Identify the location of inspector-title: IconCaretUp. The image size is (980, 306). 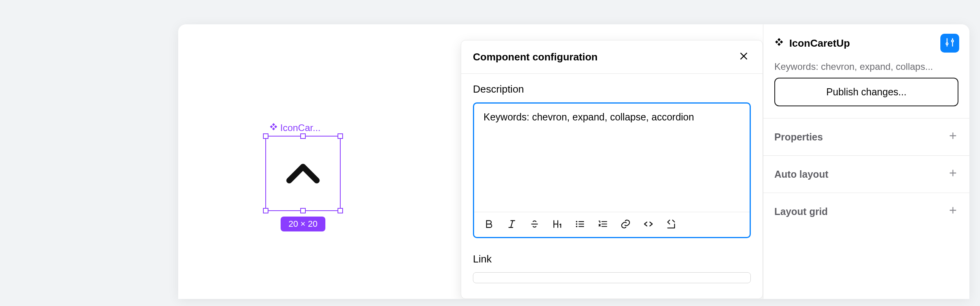
(812, 43).